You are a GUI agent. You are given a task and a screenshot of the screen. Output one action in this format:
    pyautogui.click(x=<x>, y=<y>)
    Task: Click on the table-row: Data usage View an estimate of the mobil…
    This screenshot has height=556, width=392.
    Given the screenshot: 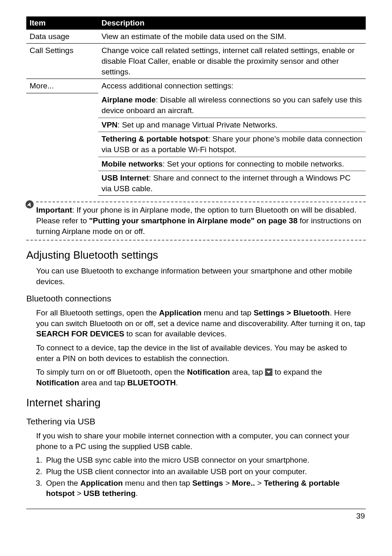 What is the action you would take?
    pyautogui.click(x=196, y=37)
    